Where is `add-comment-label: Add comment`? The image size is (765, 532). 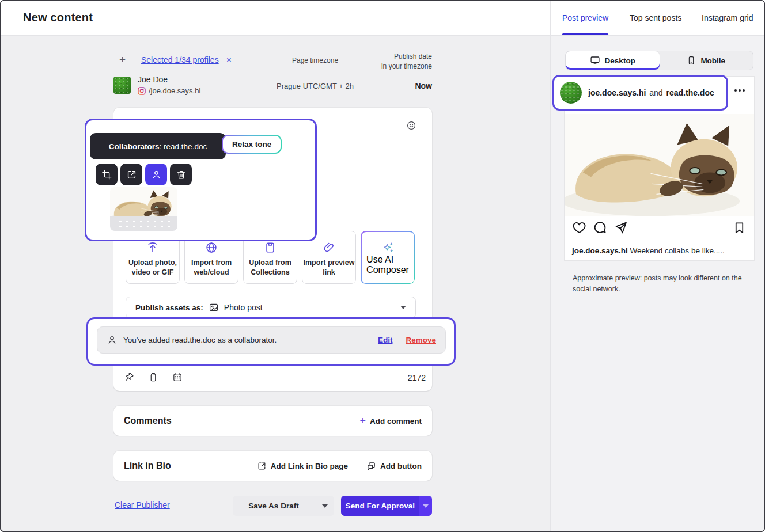 add-comment-label: Add comment is located at coordinates (396, 421).